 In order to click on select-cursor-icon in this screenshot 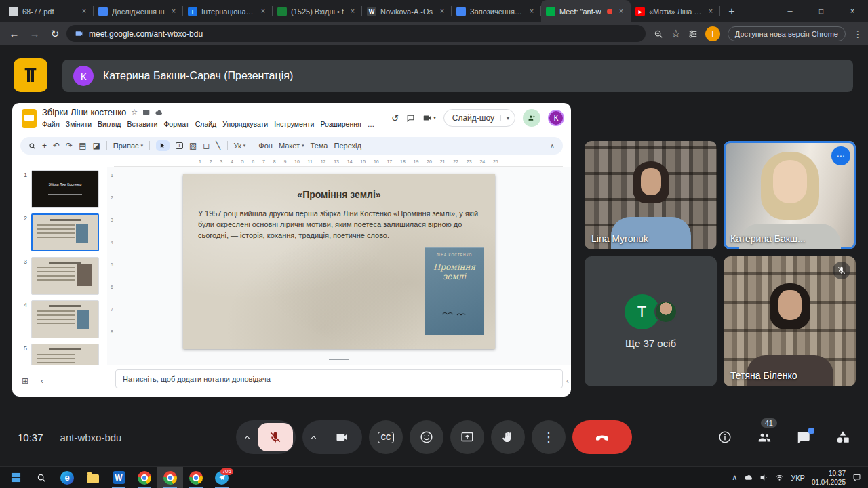, I will do `click(163, 146)`.